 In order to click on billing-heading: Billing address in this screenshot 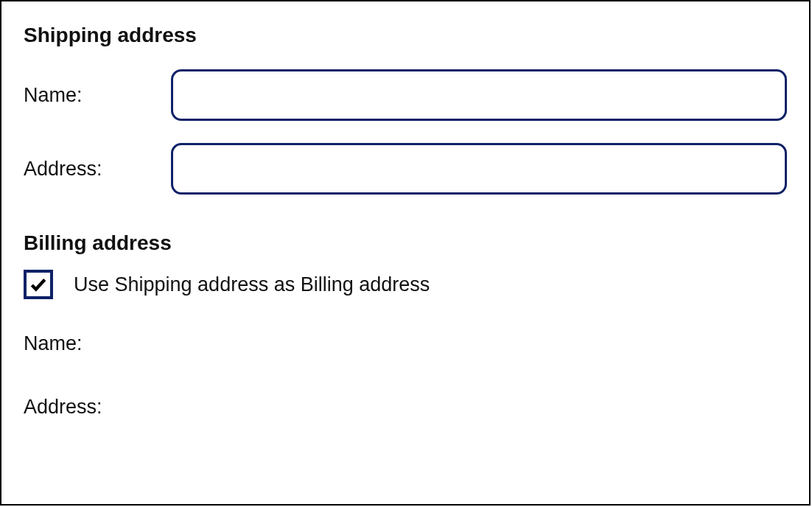, I will do `click(405, 243)`.